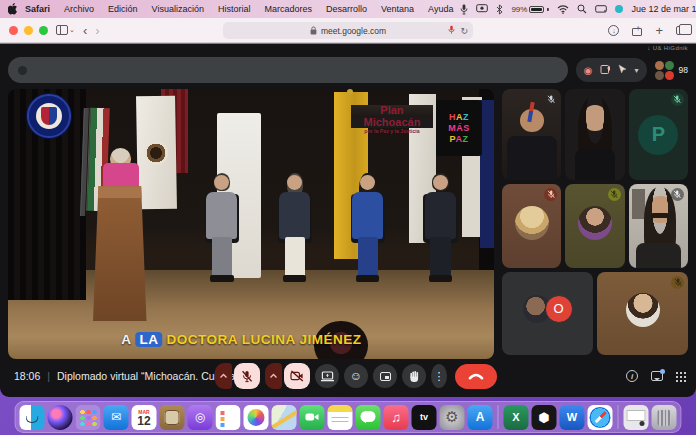  I want to click on audio-options-chevron, so click(224, 376).